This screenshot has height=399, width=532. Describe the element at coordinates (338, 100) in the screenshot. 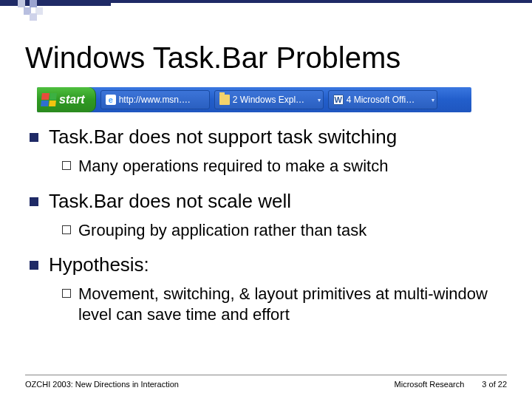

I see `word-icon: W` at that location.